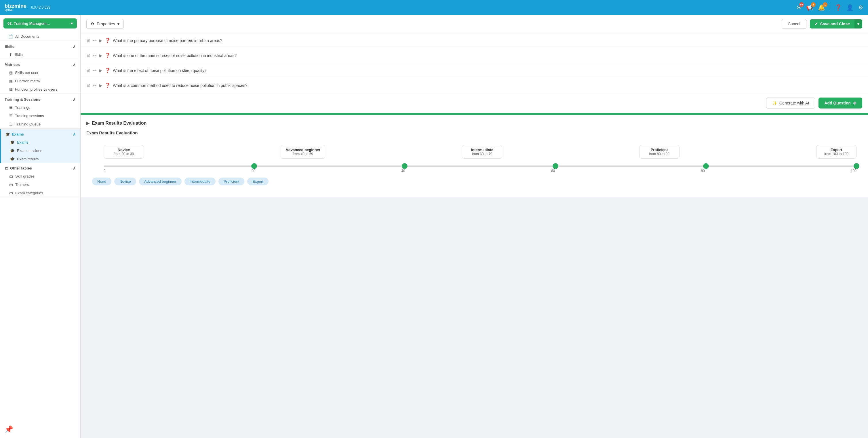 Image resolution: width=868 pixels, height=438 pixels. I want to click on level-range: from 40 to 59, so click(303, 154).